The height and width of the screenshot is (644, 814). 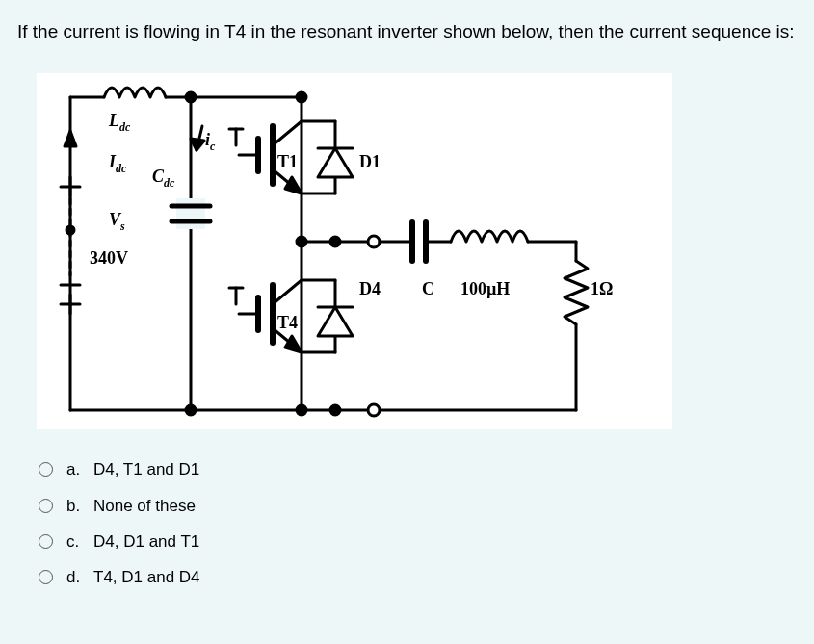 What do you see at coordinates (418, 506) in the screenshot?
I see `option-b: b. None of these` at bounding box center [418, 506].